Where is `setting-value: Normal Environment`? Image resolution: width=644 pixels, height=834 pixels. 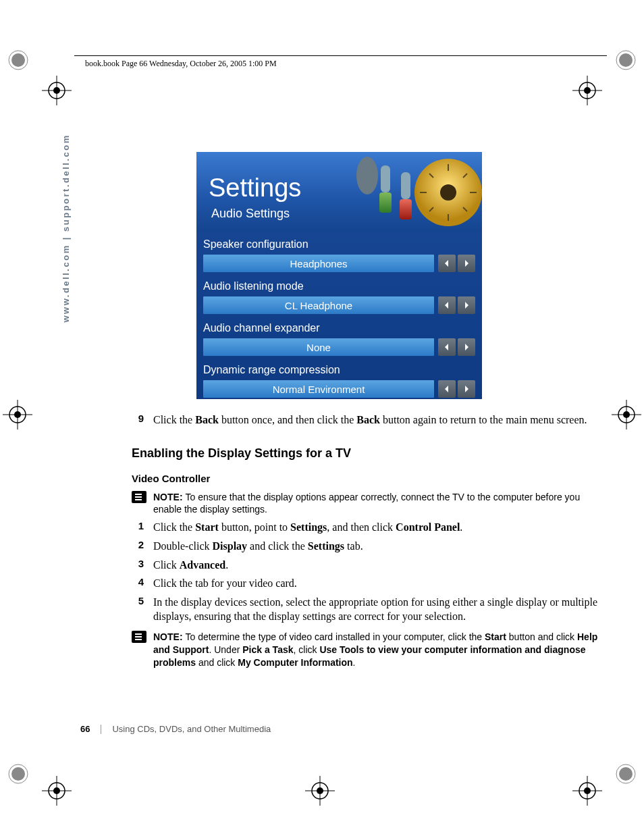 setting-value: Normal Environment is located at coordinates (319, 389).